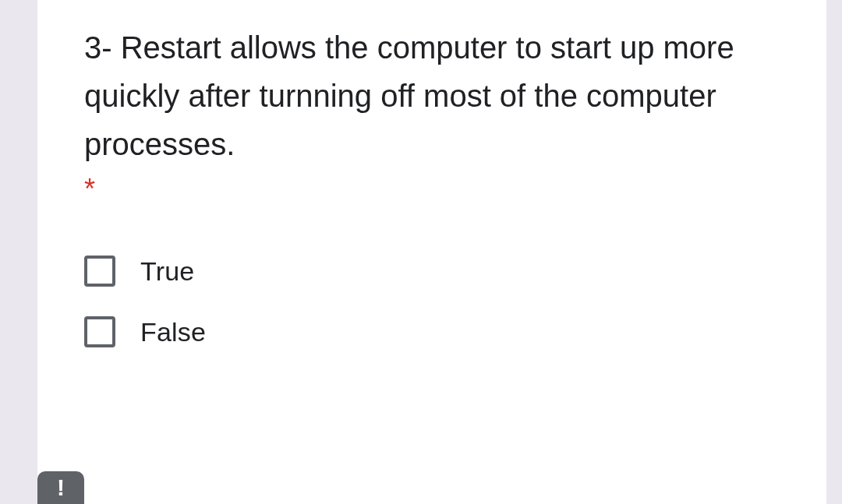 The image size is (842, 504). I want to click on feedback-button: !, so click(61, 488).